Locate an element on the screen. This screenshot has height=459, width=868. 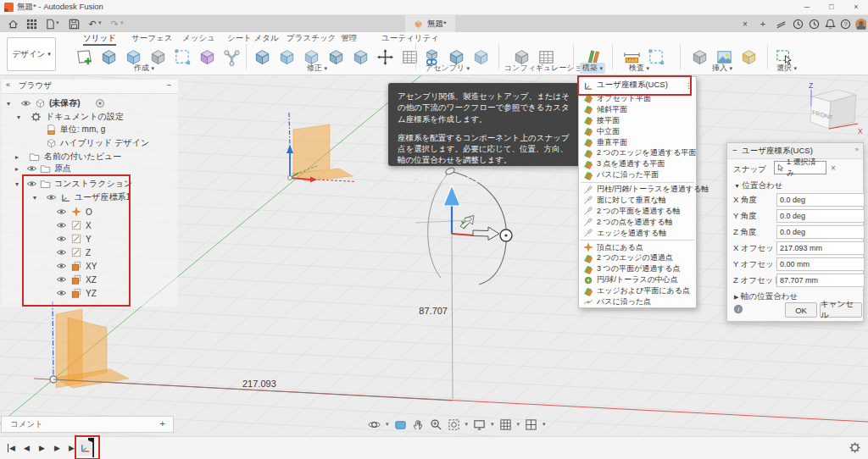
file-menu-caret: ▾ is located at coordinates (58, 23).